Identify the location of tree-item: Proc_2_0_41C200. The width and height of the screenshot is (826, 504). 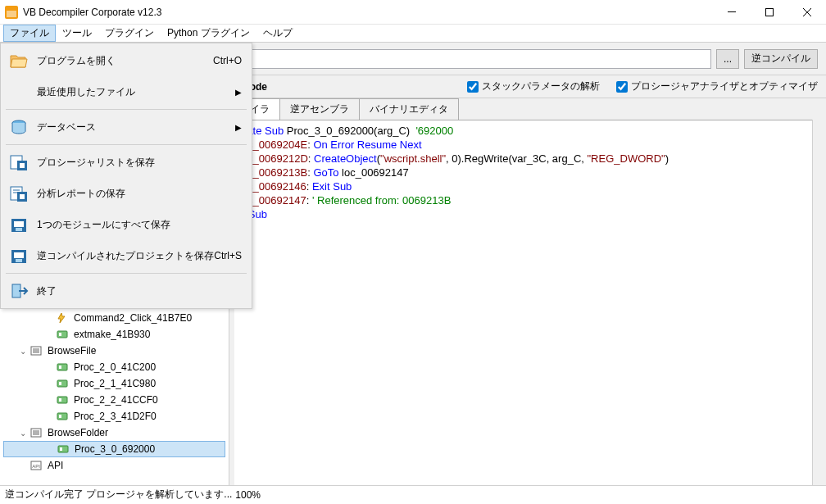
(115, 367).